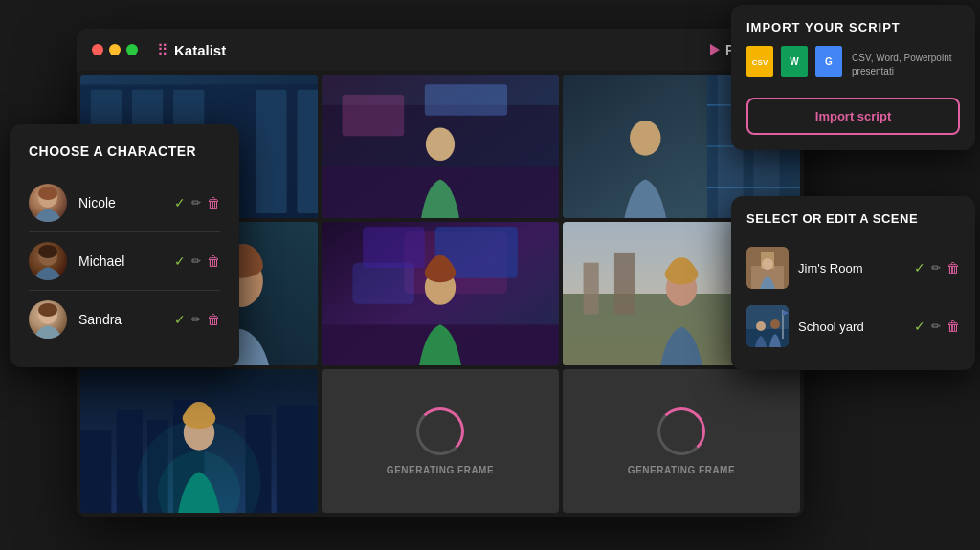  Describe the element at coordinates (829, 61) in the screenshot. I see `ppt-icon: G` at that location.